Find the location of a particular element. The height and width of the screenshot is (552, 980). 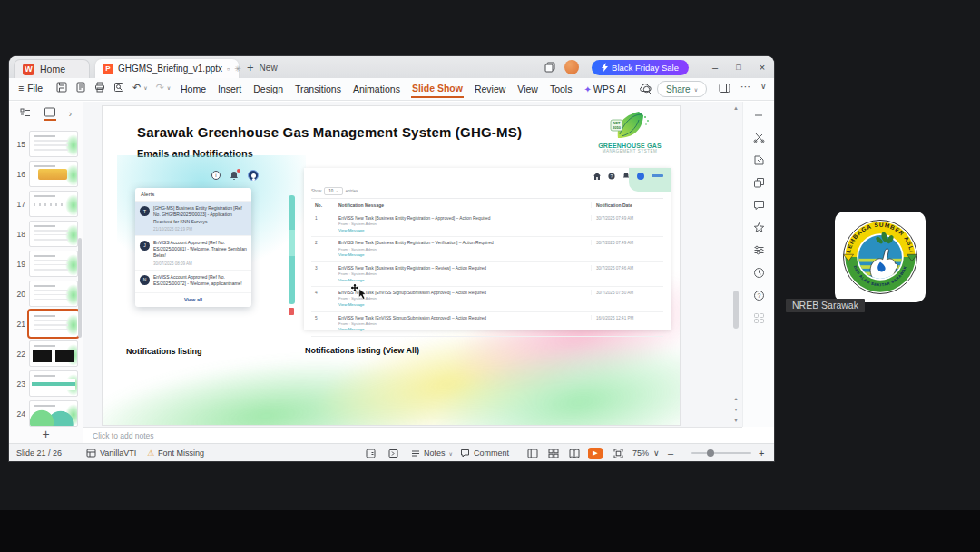

alert-text: [GHG-MS] Business Entity Registration [R… is located at coordinates (200, 215).